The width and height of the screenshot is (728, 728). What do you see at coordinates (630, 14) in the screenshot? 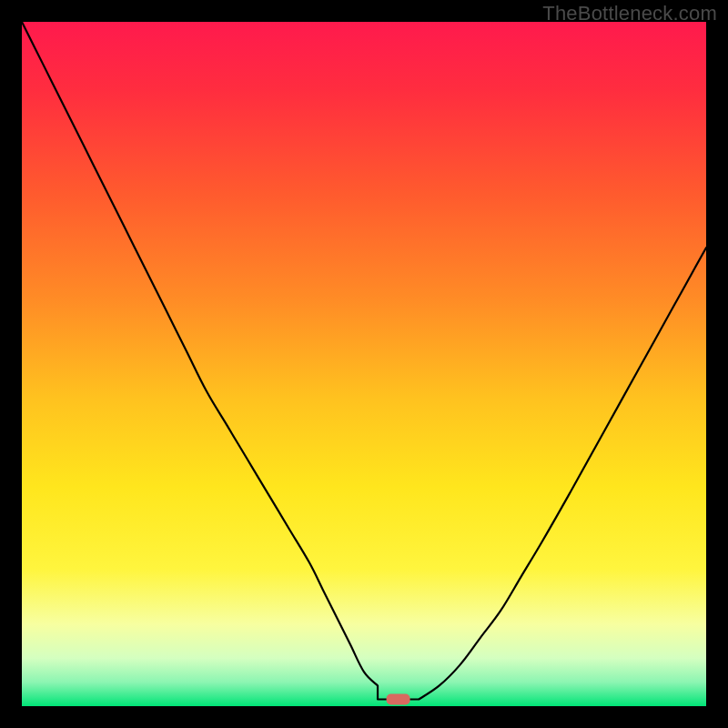
I see `watermark-text: TheBottleneck.com` at bounding box center [630, 14].